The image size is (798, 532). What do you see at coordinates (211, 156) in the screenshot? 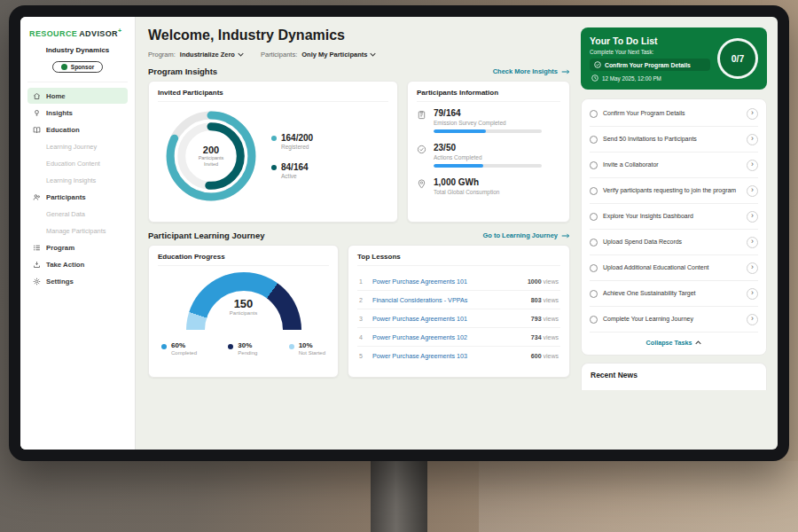
I see `invited-donut-chart: 200 Participants Invited` at bounding box center [211, 156].